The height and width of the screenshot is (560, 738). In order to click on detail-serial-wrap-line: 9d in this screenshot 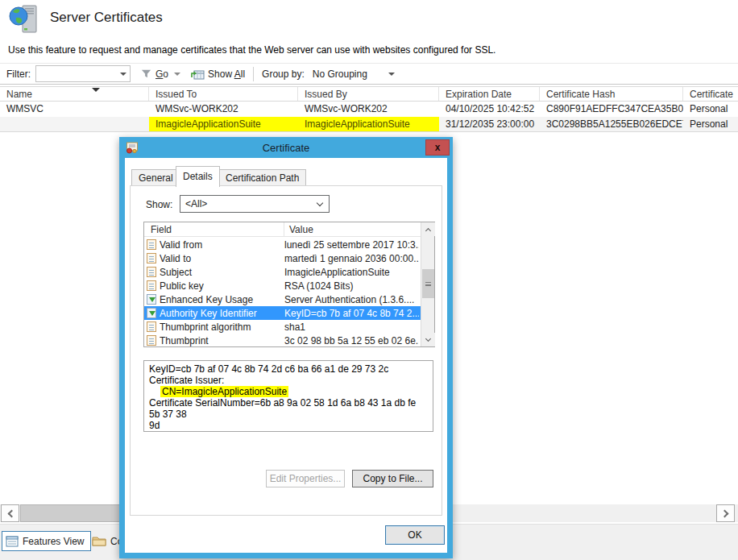, I will do `click(288, 425)`.